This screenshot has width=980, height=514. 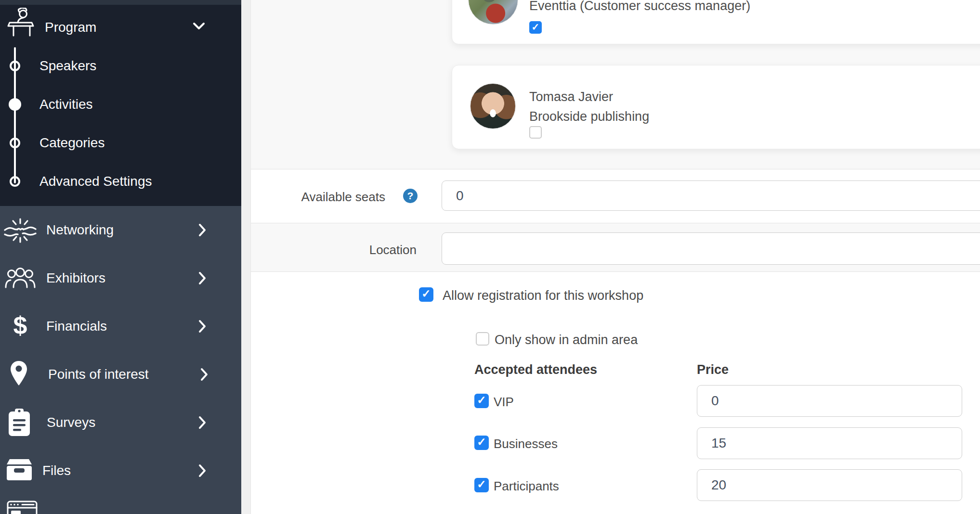 I want to click on vip-price-input, so click(x=829, y=401).